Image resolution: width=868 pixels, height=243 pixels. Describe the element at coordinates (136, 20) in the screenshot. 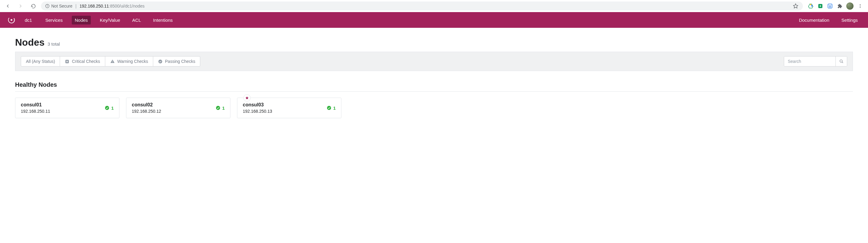

I see `nav-acl: ACL` at that location.